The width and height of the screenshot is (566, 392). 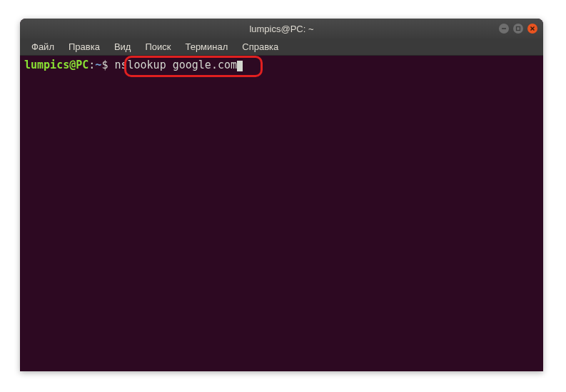 What do you see at coordinates (532, 29) in the screenshot?
I see `close-button` at bounding box center [532, 29].